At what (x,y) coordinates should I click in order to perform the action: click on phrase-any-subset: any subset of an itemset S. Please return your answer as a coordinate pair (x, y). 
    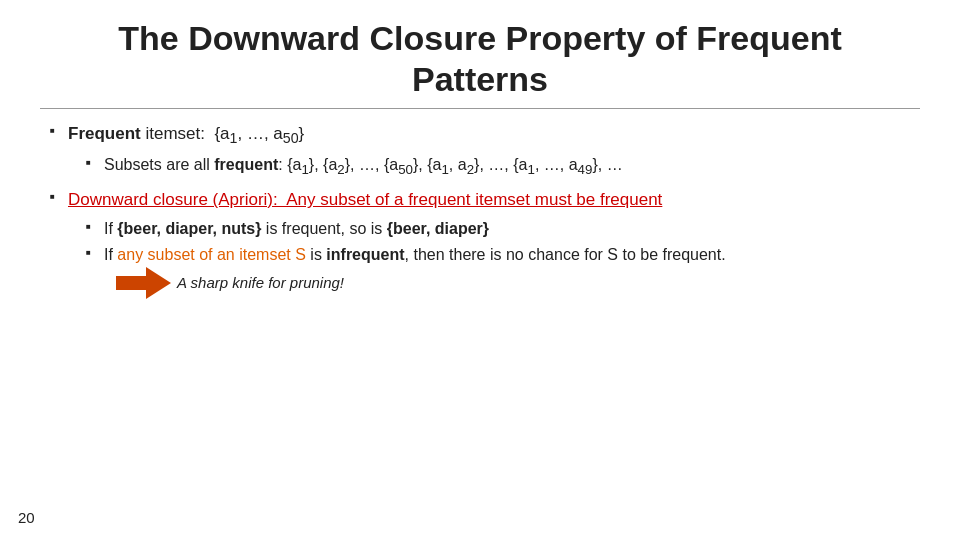
    Looking at the image, I should click on (212, 254).